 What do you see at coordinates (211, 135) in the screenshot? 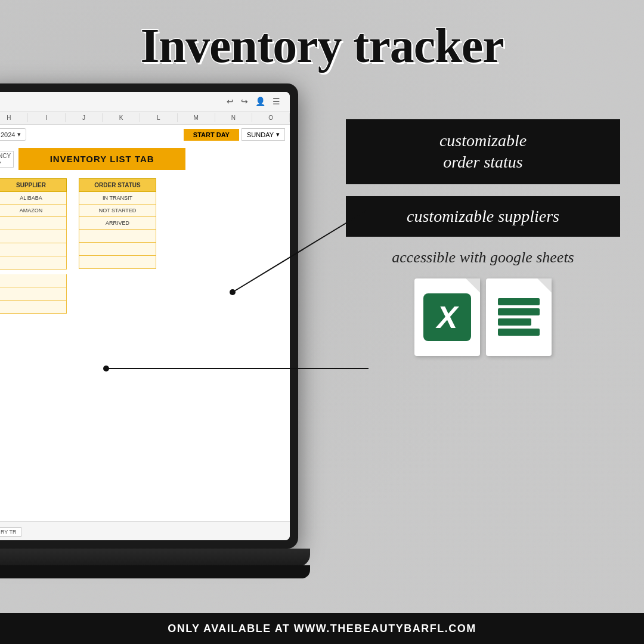
I see `start-day-button: START DAY` at bounding box center [211, 135].